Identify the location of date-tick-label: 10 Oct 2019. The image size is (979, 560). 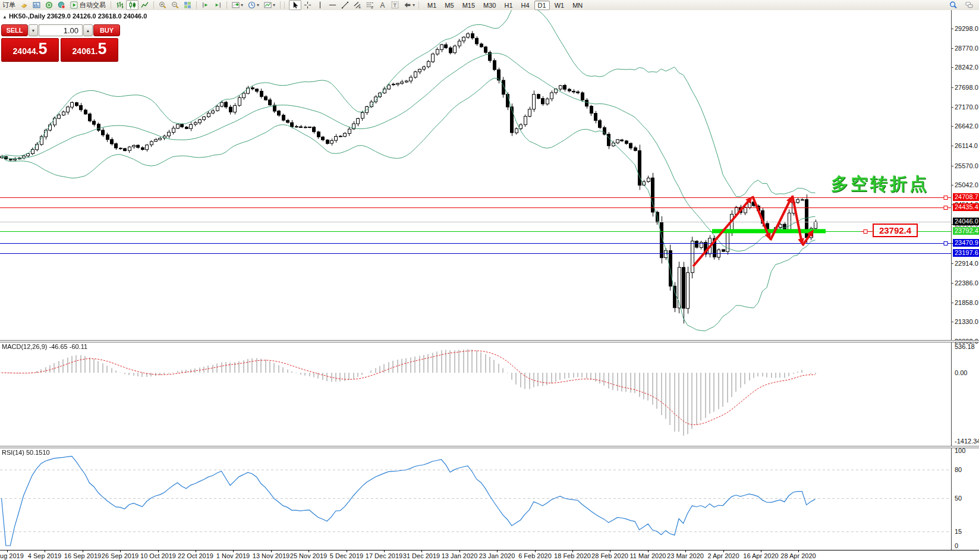
(158, 556).